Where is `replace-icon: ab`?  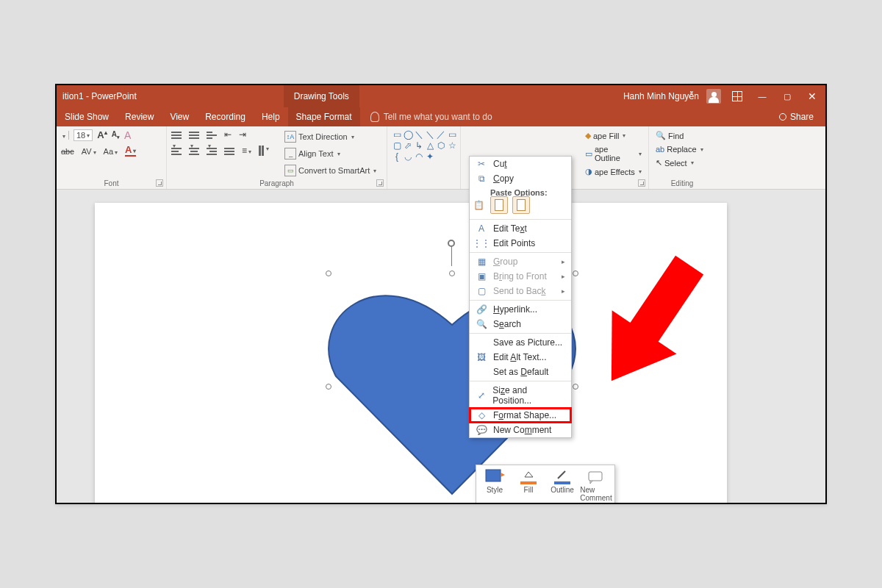
replace-icon: ab is located at coordinates (660, 149).